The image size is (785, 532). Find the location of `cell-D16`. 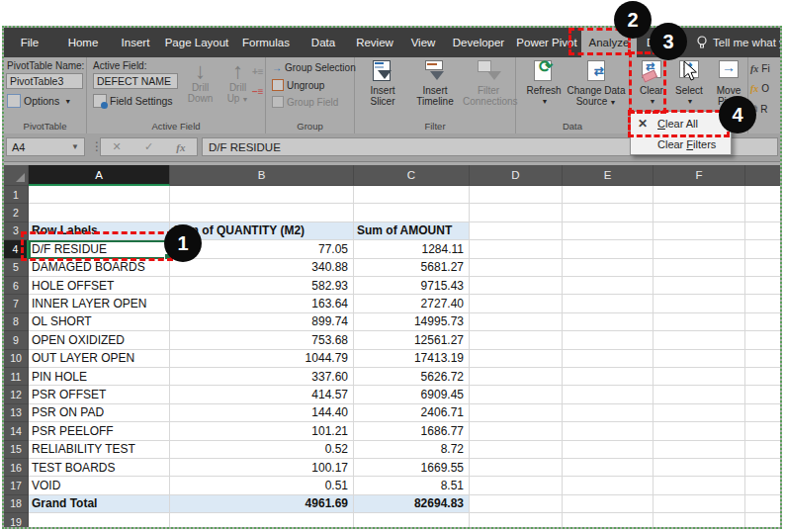

cell-D16 is located at coordinates (516, 468).